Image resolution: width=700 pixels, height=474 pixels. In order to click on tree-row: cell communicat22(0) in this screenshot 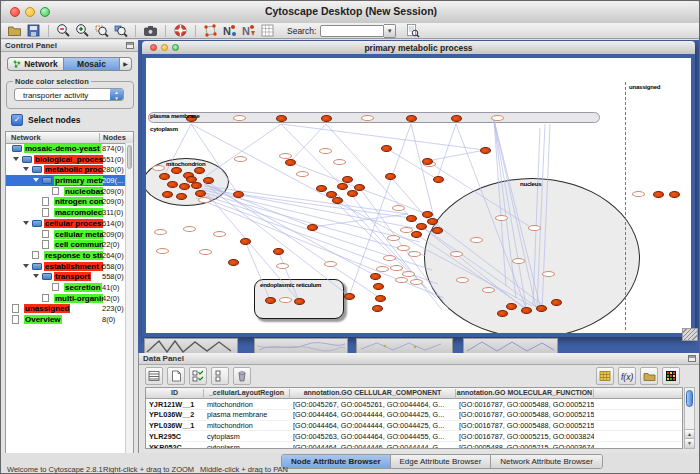, I will do `click(66, 244)`.